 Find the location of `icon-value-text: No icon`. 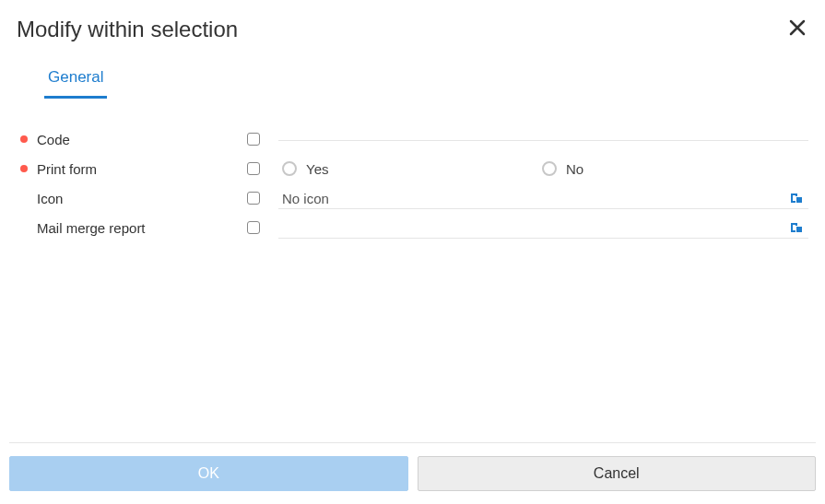

icon-value-text: No icon is located at coordinates (535, 199).